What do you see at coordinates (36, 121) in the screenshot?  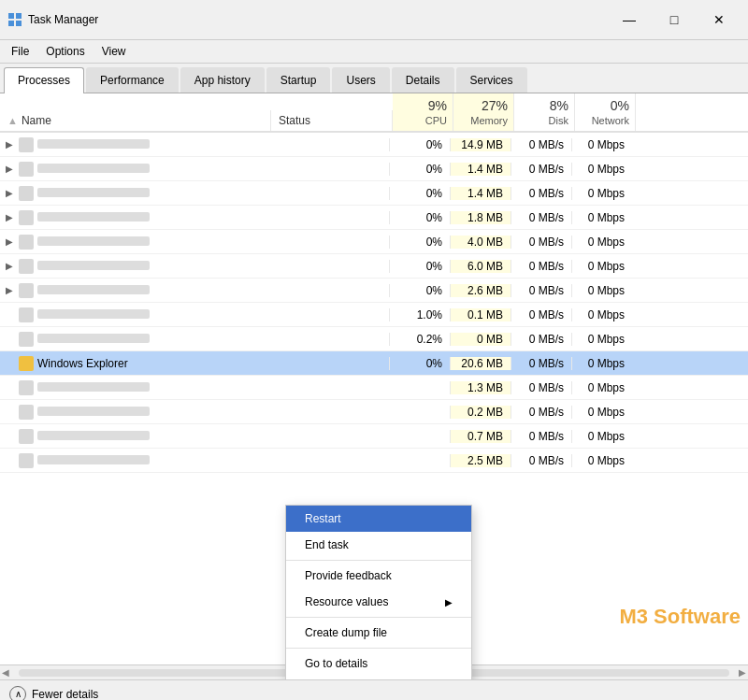 I see `col-name-header: Name` at bounding box center [36, 121].